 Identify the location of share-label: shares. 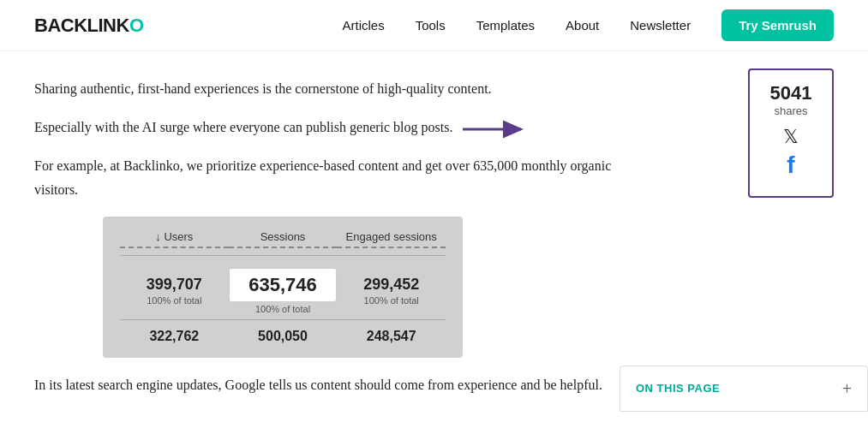
(791, 111).